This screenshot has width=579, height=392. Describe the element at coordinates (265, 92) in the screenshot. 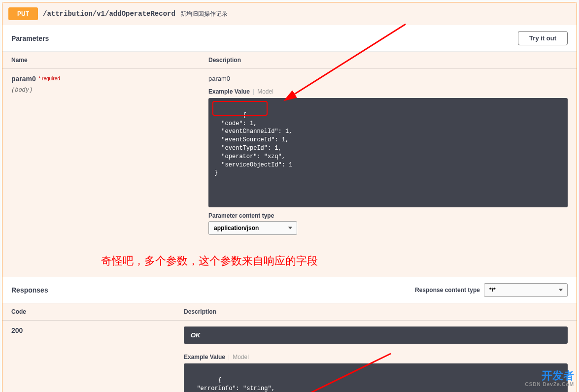

I see `tab-model: Model` at that location.